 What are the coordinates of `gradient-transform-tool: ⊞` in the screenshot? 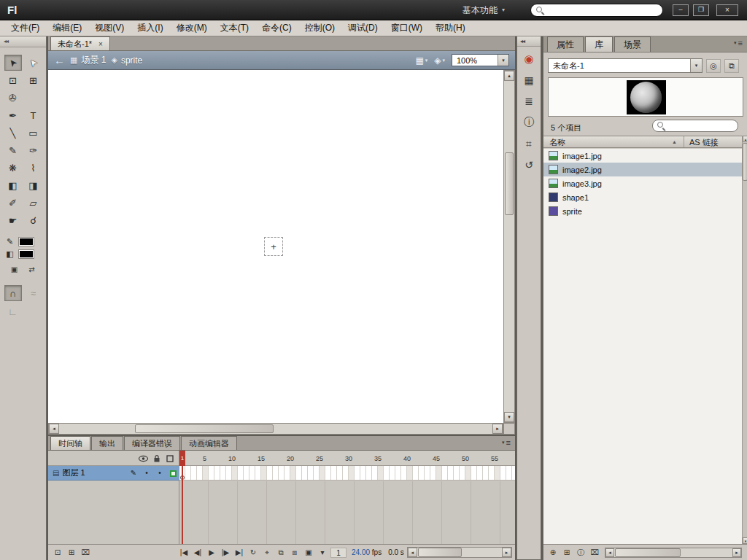 It's located at (34, 80).